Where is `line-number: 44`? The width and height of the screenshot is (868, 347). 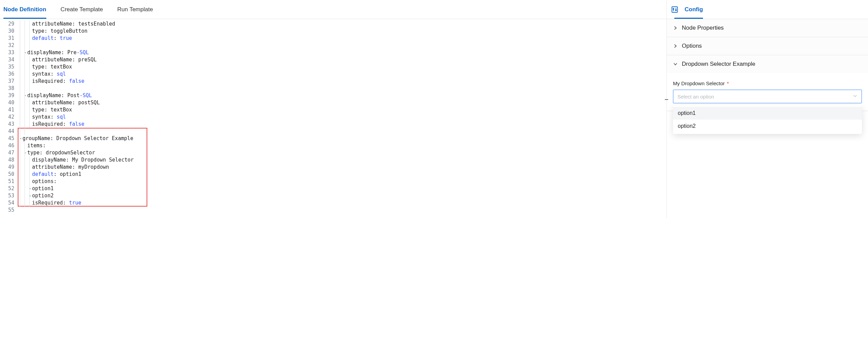
line-number: 44 is located at coordinates (7, 132).